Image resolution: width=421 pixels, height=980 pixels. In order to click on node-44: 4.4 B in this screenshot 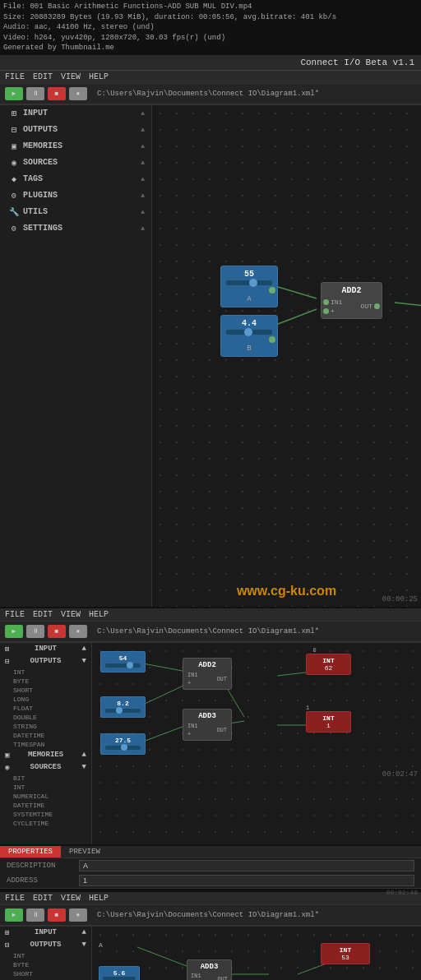, I will do `click(249, 335)`.